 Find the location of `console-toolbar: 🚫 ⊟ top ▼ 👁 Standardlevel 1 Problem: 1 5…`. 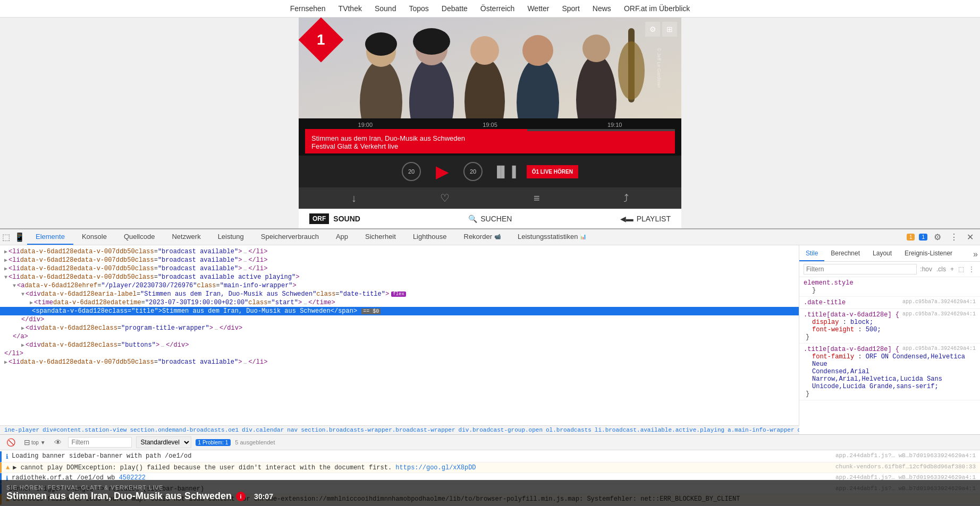

console-toolbar: 🚫 ⊟ top ▼ 👁 Standardlevel 1 Problem: 1 5… is located at coordinates (490, 443).